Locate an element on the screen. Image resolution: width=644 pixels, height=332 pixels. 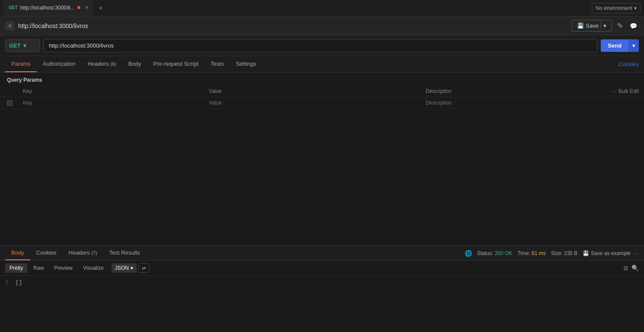
time-label: Time: 61 ms is located at coordinates (532, 253).